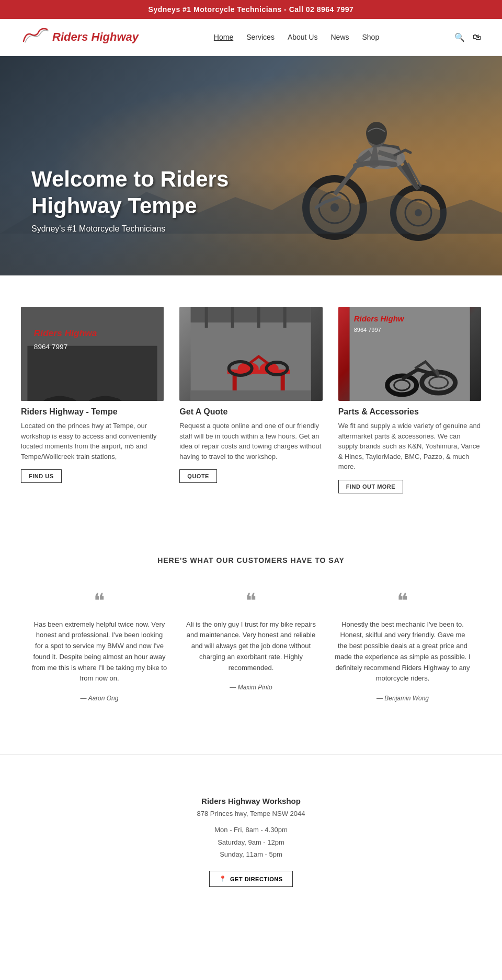 The height and width of the screenshot is (980, 502). Describe the element at coordinates (99, 652) in the screenshot. I see `testimonial-text-1: Has been extremely helpful twice now. Ve…` at that location.